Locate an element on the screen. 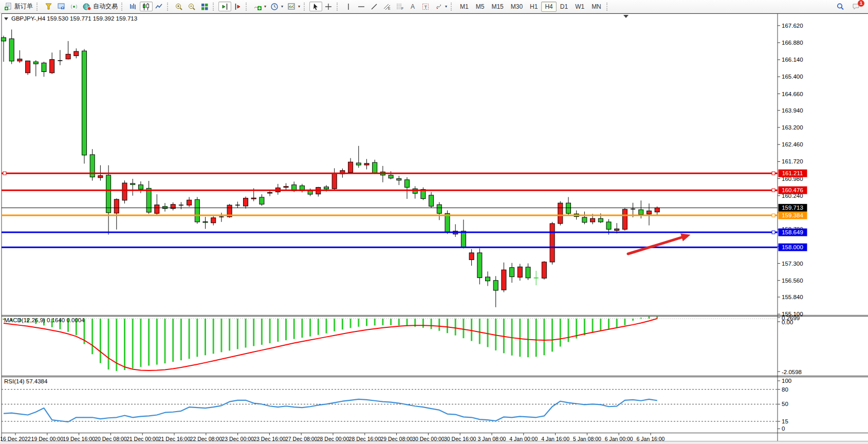 The width and height of the screenshot is (868, 444). equidistant-channel-button: E is located at coordinates (387, 6).